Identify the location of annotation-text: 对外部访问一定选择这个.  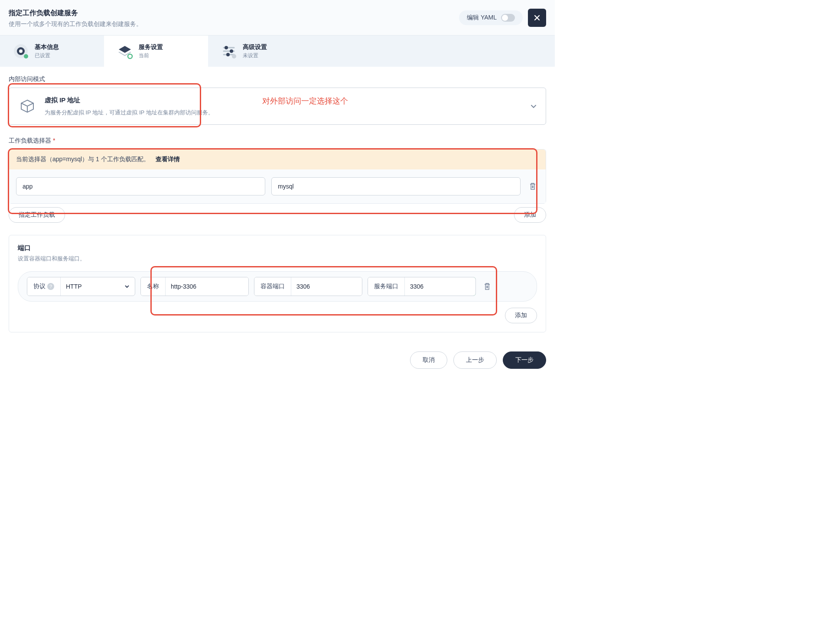
(305, 101).